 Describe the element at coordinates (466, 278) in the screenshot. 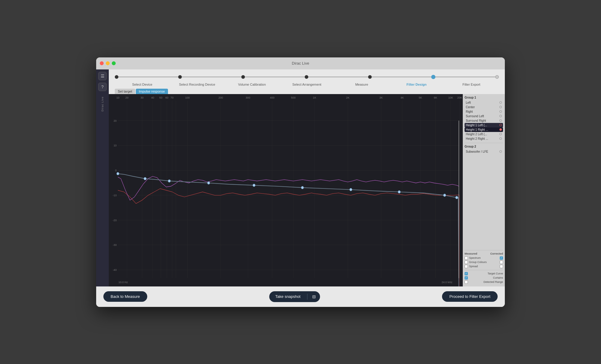

I see `curtains-cb` at that location.